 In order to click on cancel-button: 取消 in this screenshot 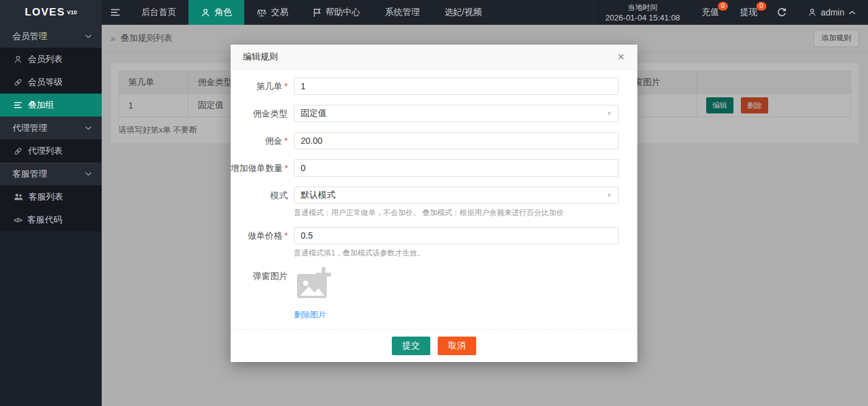, I will do `click(457, 346)`.